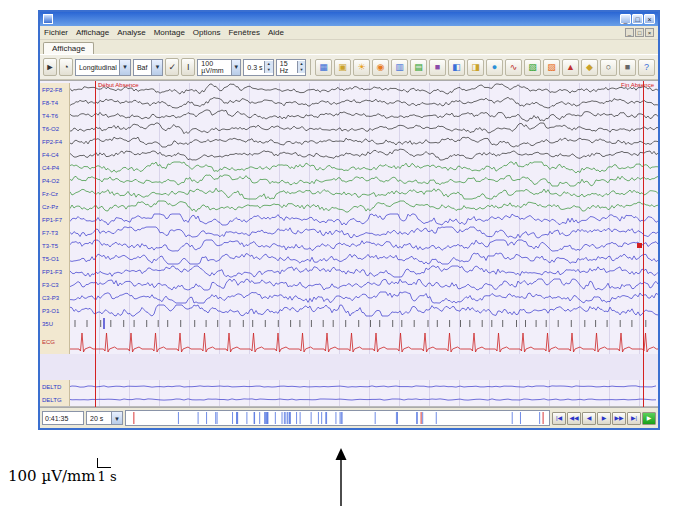  Describe the element at coordinates (364, 298) in the screenshot. I see `waveform-C3-P3` at that location.